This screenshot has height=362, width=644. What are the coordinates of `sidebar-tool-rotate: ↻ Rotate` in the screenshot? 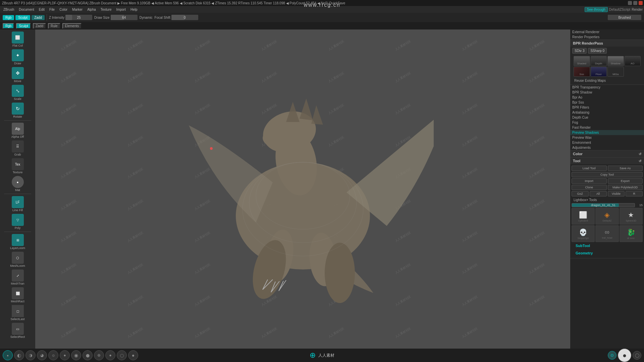 It's located at (18, 111).